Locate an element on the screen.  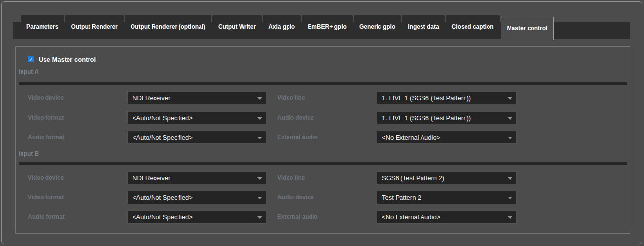
video-line-a-dropdown: 1. LIVE 1 (SGS6 (Test Pattern)) is located at coordinates (447, 98).